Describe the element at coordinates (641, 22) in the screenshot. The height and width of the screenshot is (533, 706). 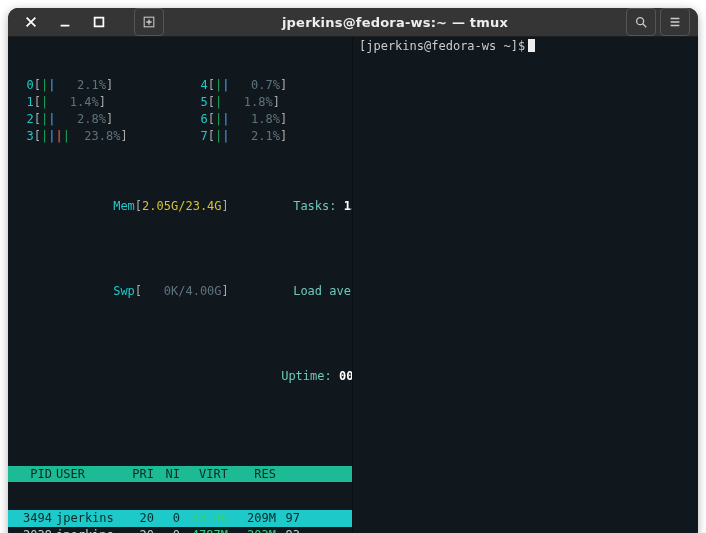
I see `search-button` at that location.